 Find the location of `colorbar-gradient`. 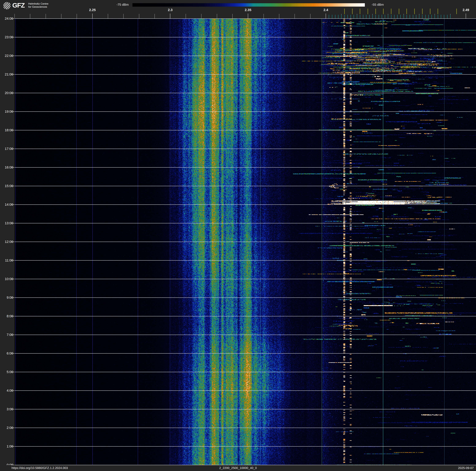

colorbar-gradient is located at coordinates (249, 5).